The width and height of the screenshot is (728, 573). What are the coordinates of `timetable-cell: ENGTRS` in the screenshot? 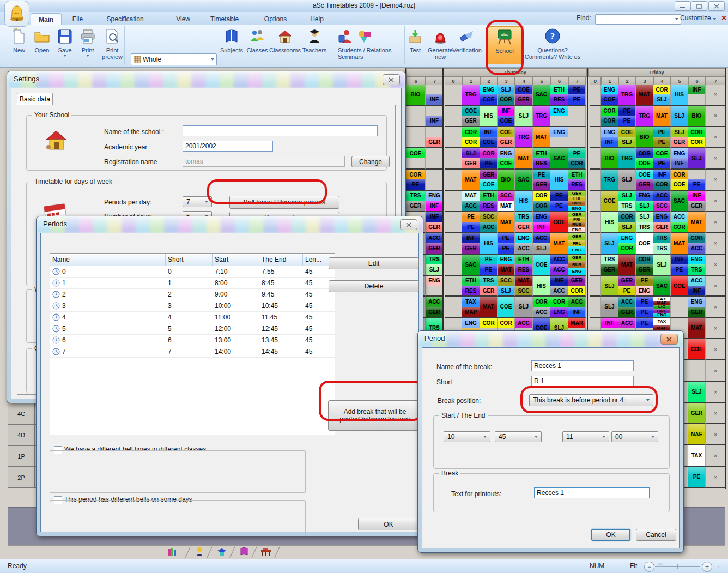 It's located at (697, 265).